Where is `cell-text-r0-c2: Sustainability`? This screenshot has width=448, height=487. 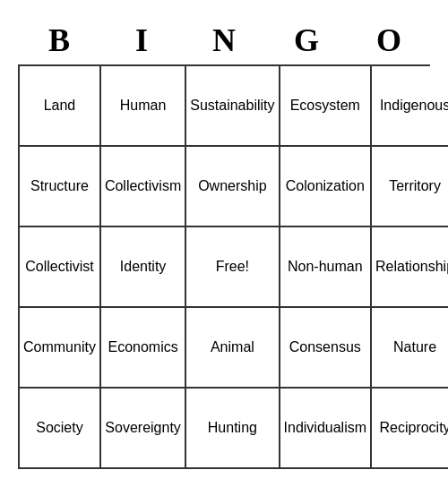 cell-text-r0-c2: Sustainability is located at coordinates (232, 106).